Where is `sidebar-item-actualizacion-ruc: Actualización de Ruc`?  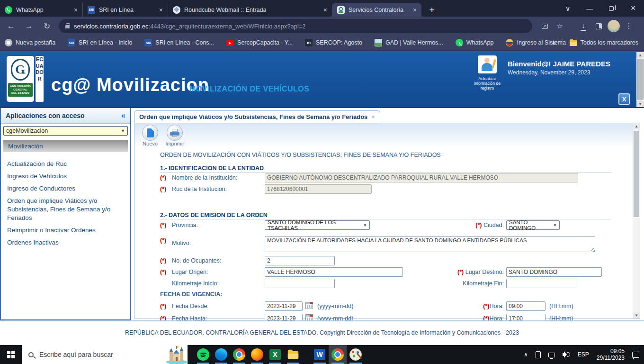 sidebar-item-actualizacion-ruc: Actualización de Ruc is located at coordinates (65, 164).